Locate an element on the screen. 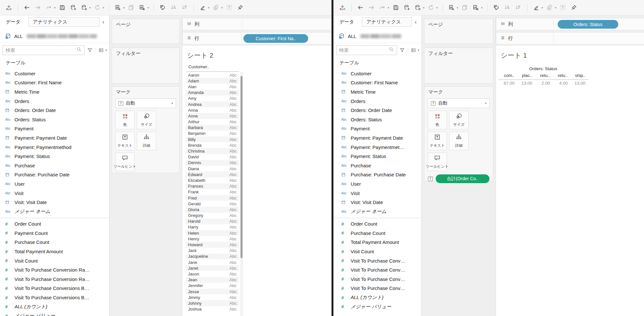 The image size is (644, 316). table-row: JoshuaAbc is located at coordinates (212, 309).